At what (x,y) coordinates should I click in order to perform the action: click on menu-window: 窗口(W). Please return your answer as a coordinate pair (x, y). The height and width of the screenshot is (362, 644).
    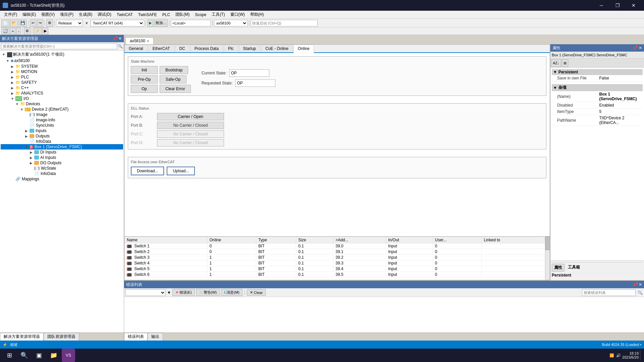
    Looking at the image, I should click on (237, 15).